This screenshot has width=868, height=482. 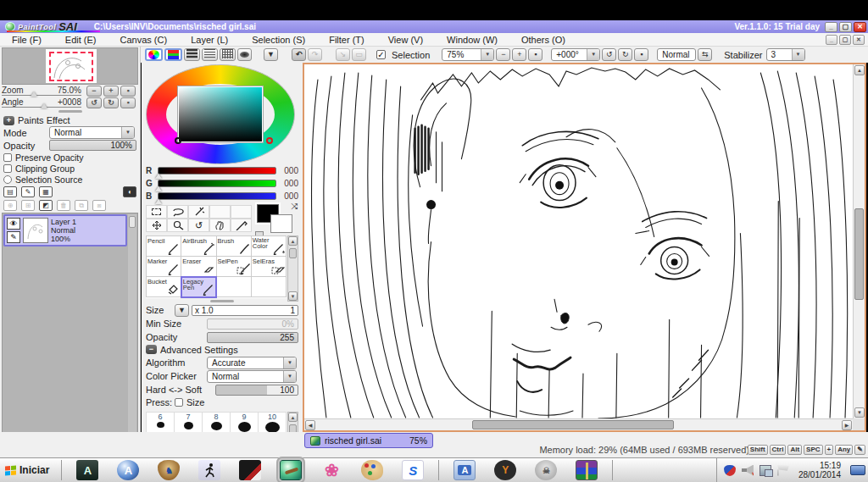 What do you see at coordinates (99, 205) in the screenshot?
I see `paste-layer-icon: ⧈` at bounding box center [99, 205].